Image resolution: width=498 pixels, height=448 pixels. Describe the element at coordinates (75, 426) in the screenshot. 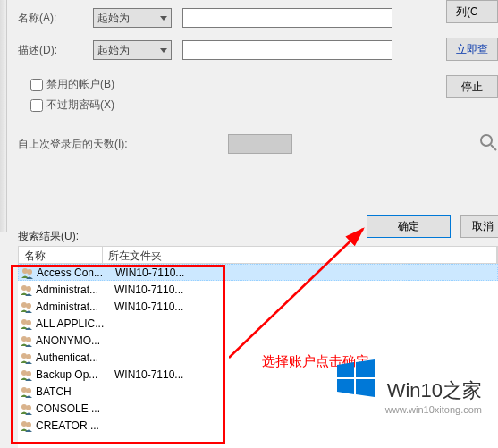

I see `cell-name: CREATOR ...` at that location.